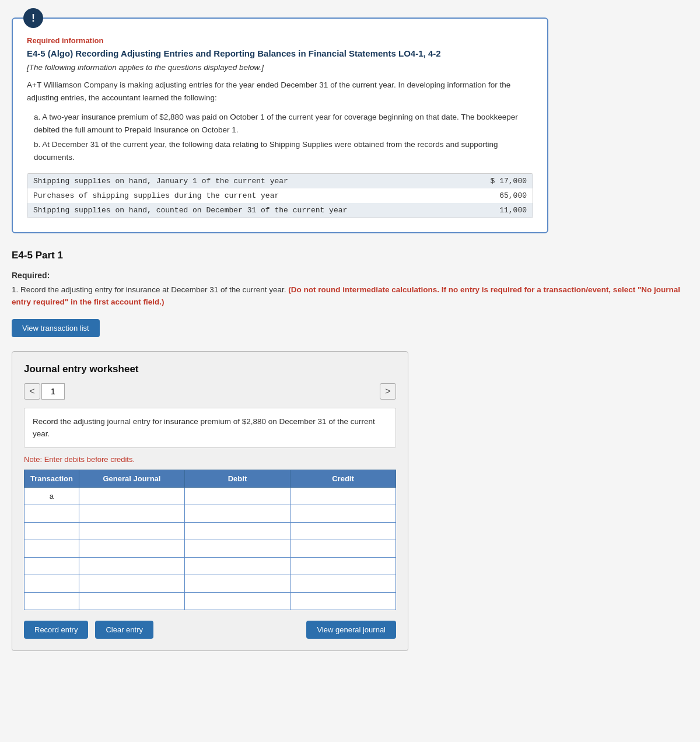  Describe the element at coordinates (210, 460) in the screenshot. I see `note-text: Note: Enter debits before credits.` at that location.